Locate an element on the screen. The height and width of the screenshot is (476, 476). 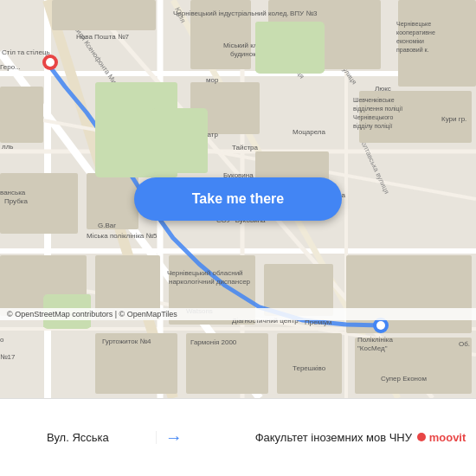
location-from: Вул. Ясська is located at coordinates (85, 438).